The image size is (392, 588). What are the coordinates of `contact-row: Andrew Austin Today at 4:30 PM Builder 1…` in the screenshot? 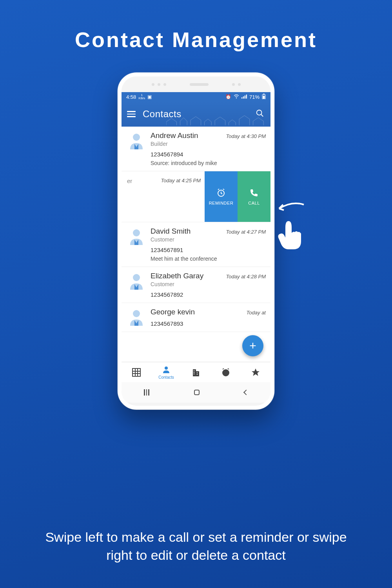 It's located at (196, 149).